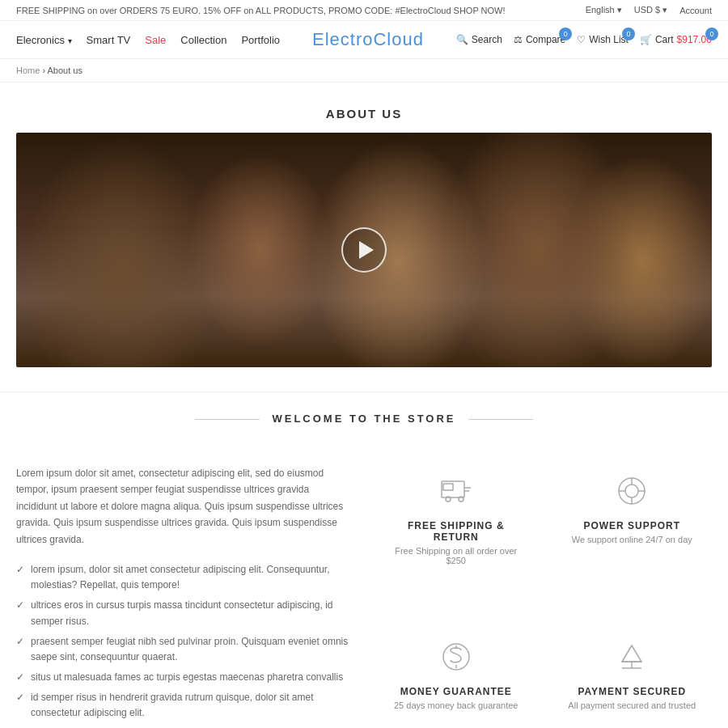  What do you see at coordinates (398, 39) in the screenshot?
I see `logo-text2: Cloud` at bounding box center [398, 39].